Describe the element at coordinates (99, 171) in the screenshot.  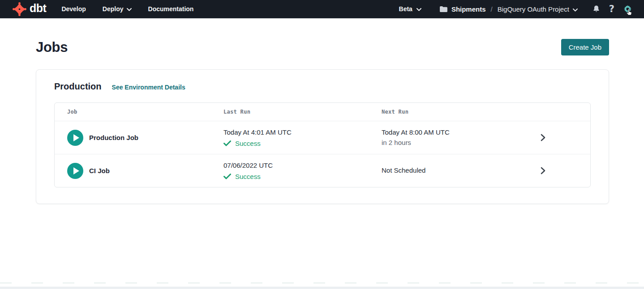
I see `job-name: CI Job` at that location.